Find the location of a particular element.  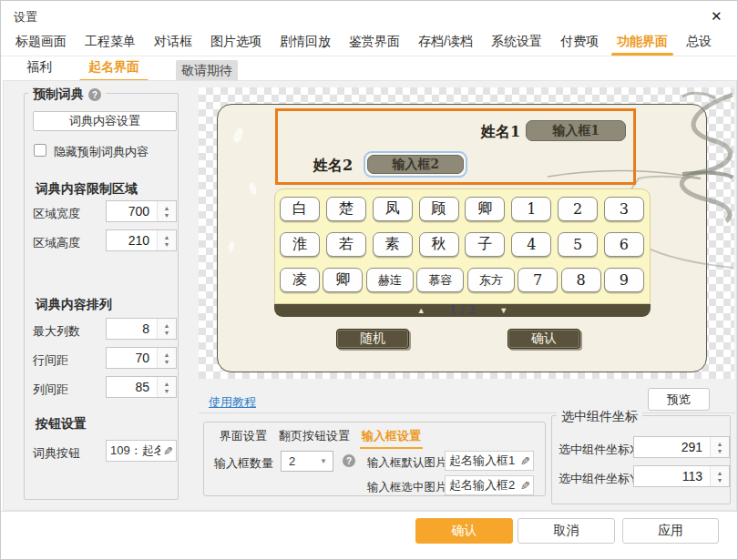

coord-x-spin-buttons: ▲▼ is located at coordinates (720, 447).